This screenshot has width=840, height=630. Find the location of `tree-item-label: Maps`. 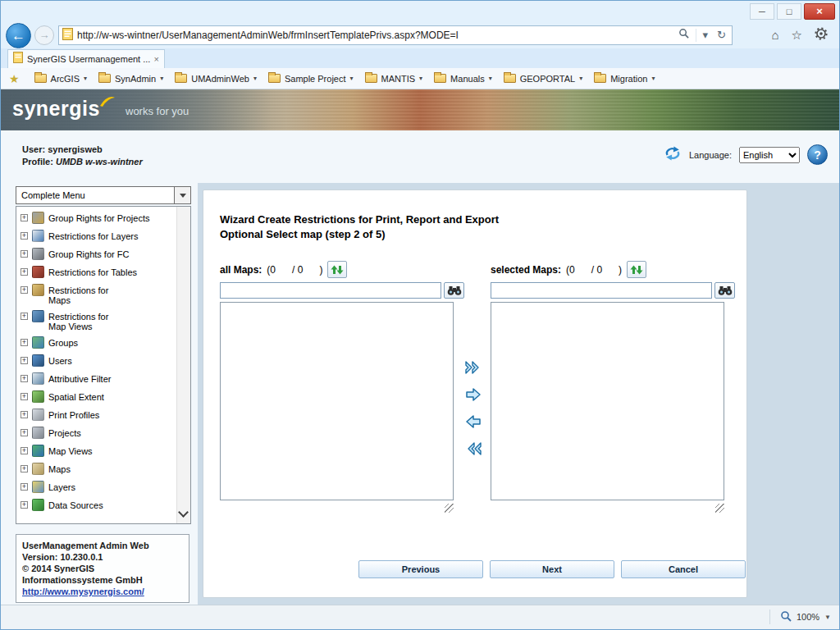

tree-item-label: Maps is located at coordinates (59, 468).